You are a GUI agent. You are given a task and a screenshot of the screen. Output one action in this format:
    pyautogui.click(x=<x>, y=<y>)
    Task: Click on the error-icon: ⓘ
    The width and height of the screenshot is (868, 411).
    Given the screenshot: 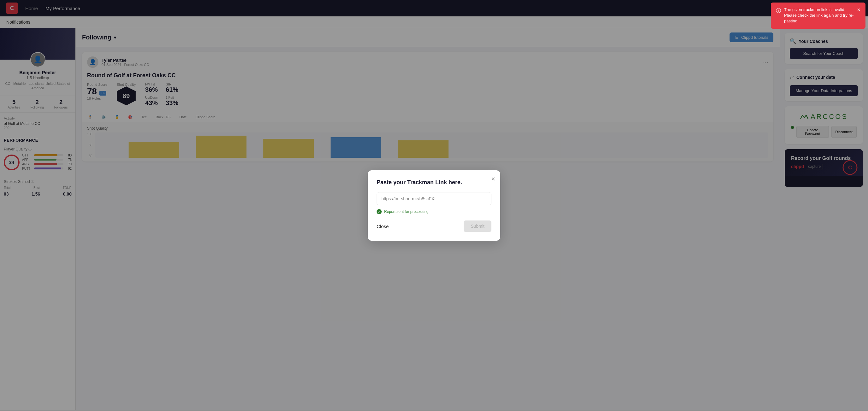 What is the action you would take?
    pyautogui.click(x=778, y=11)
    